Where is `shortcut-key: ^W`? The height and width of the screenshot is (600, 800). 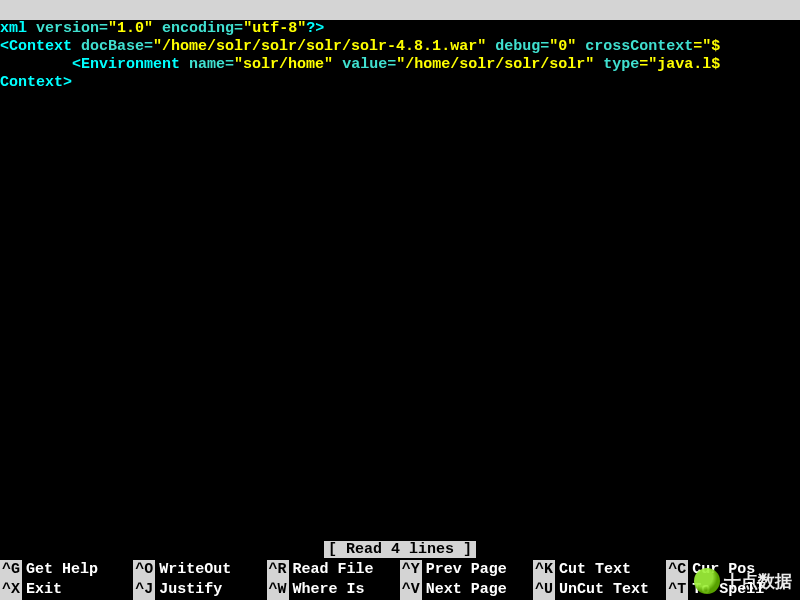 shortcut-key: ^W is located at coordinates (278, 590).